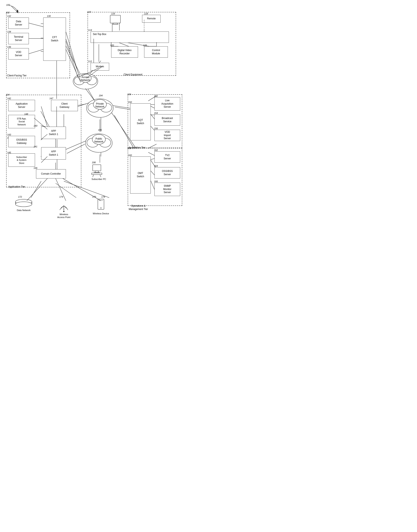  Describe the element at coordinates (129, 94) in the screenshot. I see `ref-106: 106` at that location.